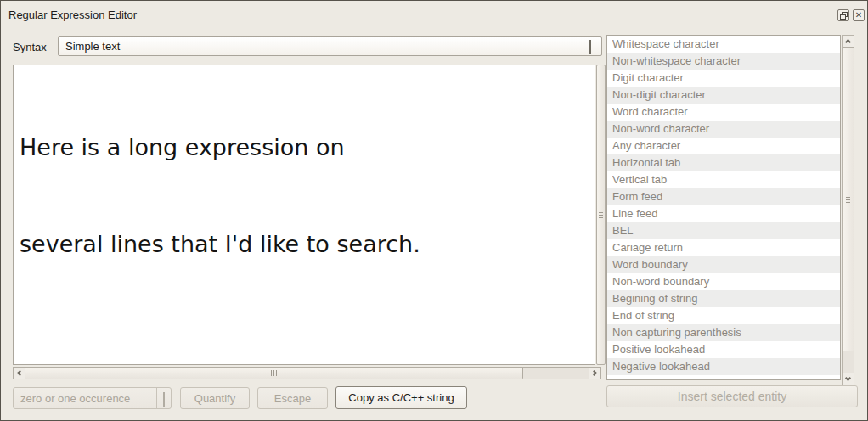  Describe the element at coordinates (601, 215) in the screenshot. I see `editor-vertical-scrollbar` at that location.